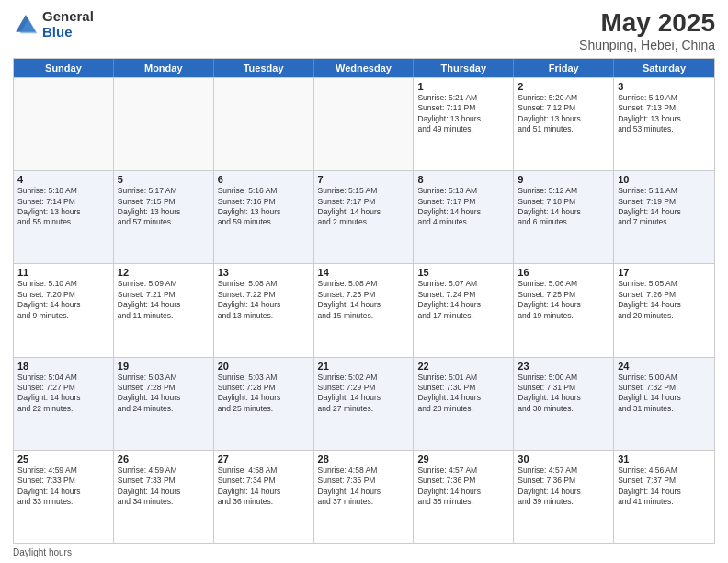  Describe the element at coordinates (463, 404) in the screenshot. I see `calendar-cell: 22Sunrise: 5:01 AM Sunset: 7:30 PM Dayli…` at that location.